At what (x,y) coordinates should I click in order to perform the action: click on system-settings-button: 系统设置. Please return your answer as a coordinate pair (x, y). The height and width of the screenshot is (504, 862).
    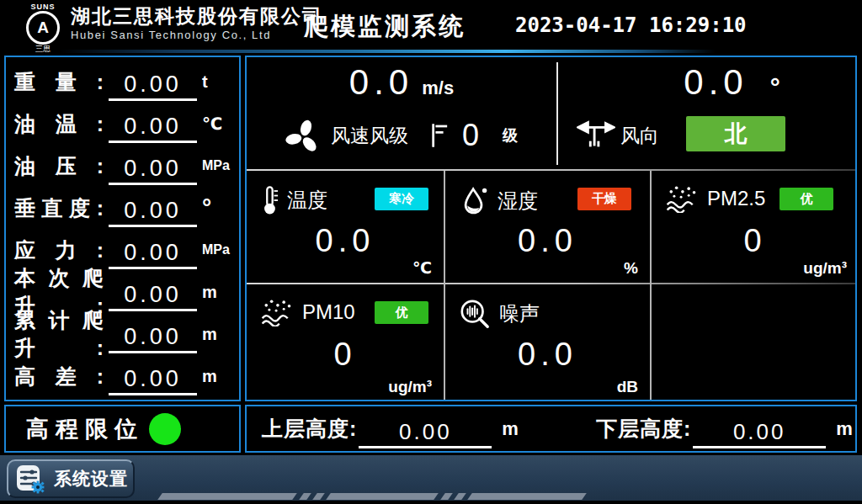
    Looking at the image, I should click on (71, 479).